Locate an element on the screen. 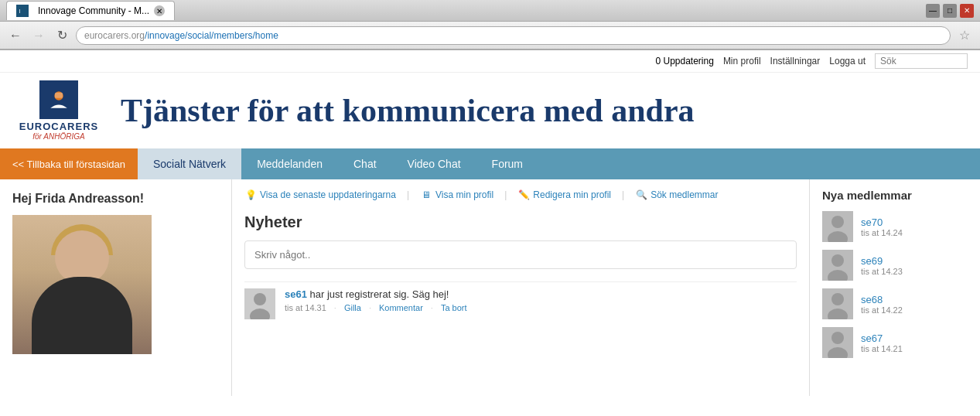 The width and height of the screenshot is (980, 416). member-time-2: tis at 14.22 is located at coordinates (882, 310).